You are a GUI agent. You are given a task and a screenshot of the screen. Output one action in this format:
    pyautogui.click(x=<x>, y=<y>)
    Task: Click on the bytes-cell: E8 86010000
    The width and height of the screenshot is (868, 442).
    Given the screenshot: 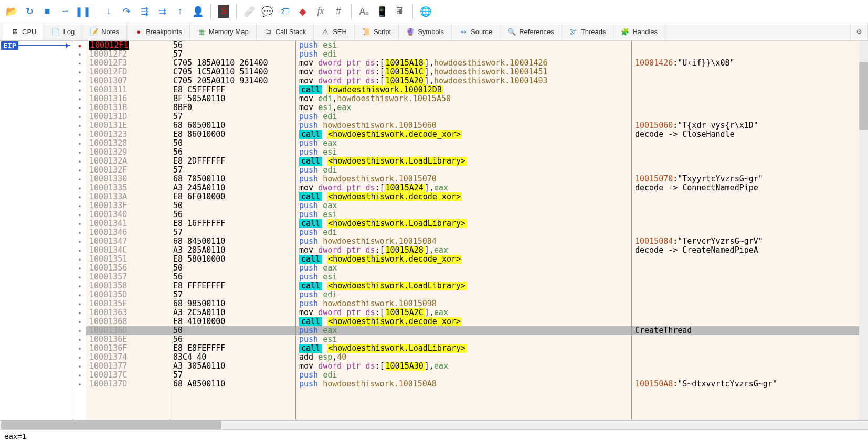 What is the action you would take?
    pyautogui.click(x=233, y=134)
    